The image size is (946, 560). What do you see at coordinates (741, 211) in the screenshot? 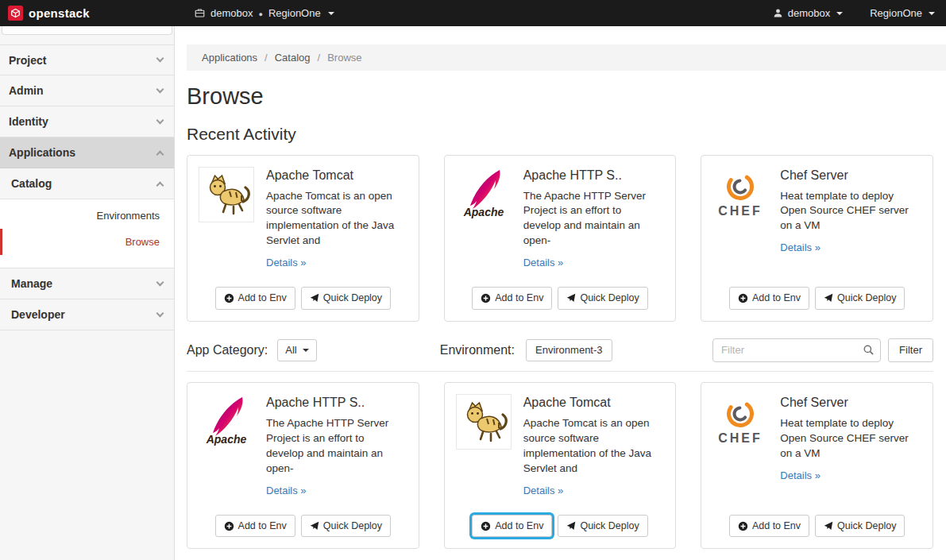
I see `svg-text: CHEF` at bounding box center [741, 211].